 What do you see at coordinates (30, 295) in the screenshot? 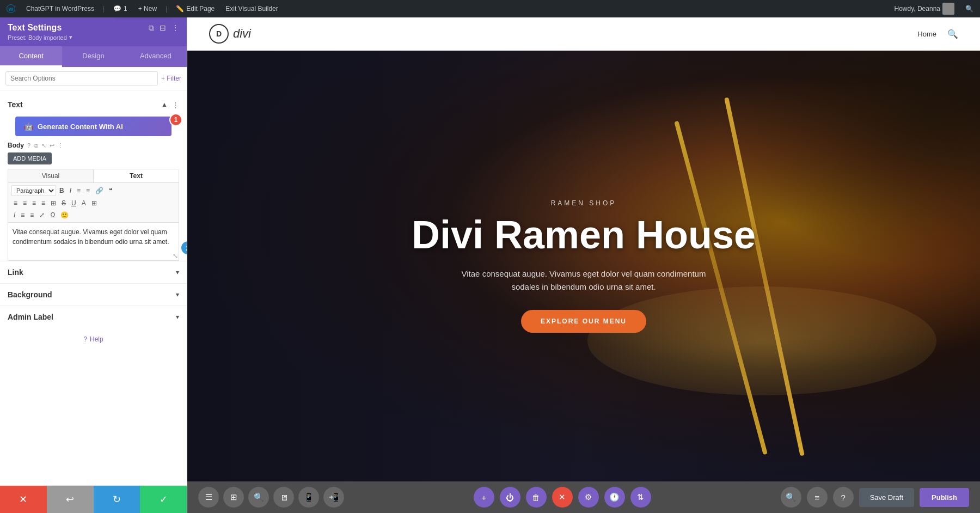
I see `background-section-title: Background` at bounding box center [30, 295].